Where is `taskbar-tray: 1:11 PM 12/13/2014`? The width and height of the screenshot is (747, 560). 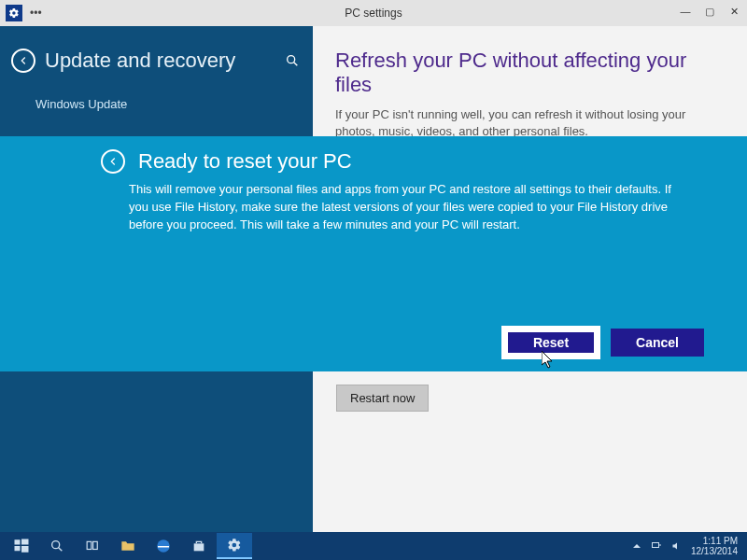
taskbar-tray: 1:11 PM 12/13/2014 is located at coordinates (687, 546).